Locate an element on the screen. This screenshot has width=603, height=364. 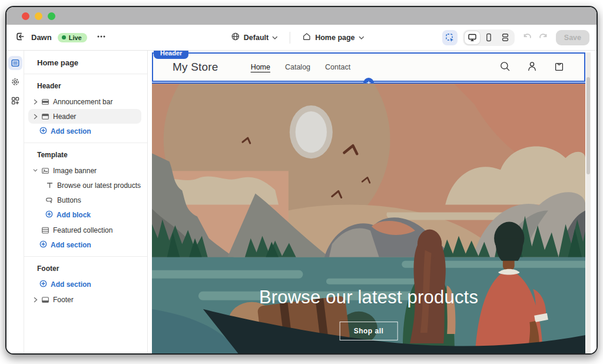
locale-selected-label: Default is located at coordinates (256, 38).